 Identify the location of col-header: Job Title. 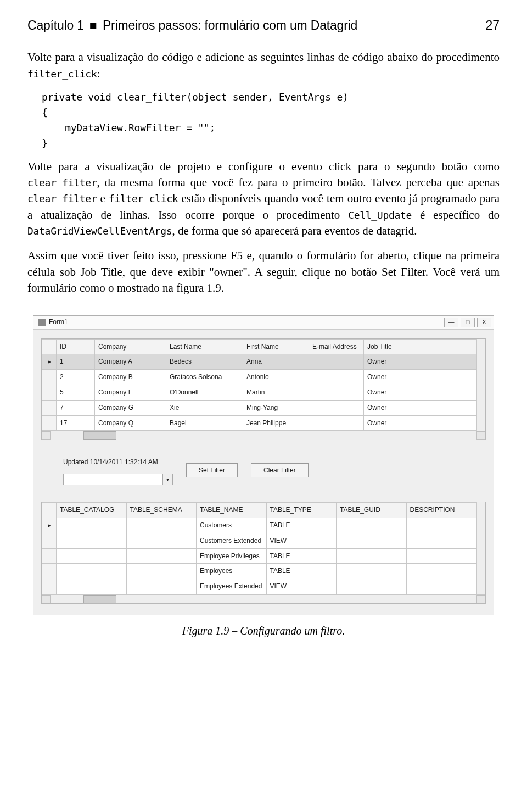
(421, 347).